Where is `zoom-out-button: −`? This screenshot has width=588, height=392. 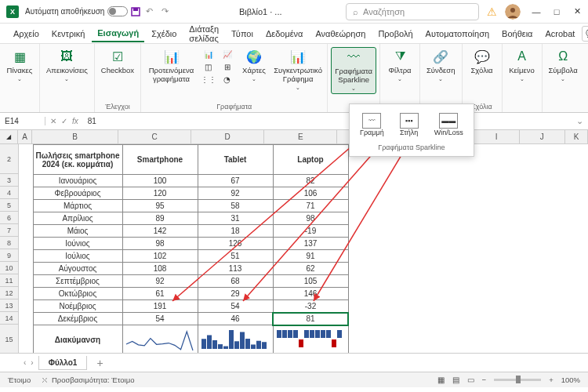 zoom-out-button: − is located at coordinates (485, 379).